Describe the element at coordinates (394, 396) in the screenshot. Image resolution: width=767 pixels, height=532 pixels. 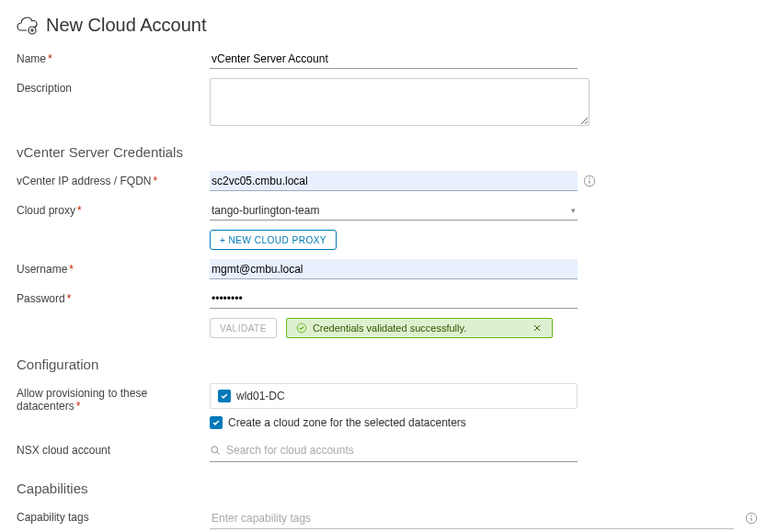
I see `datacenter-option: wld01-DC` at that location.